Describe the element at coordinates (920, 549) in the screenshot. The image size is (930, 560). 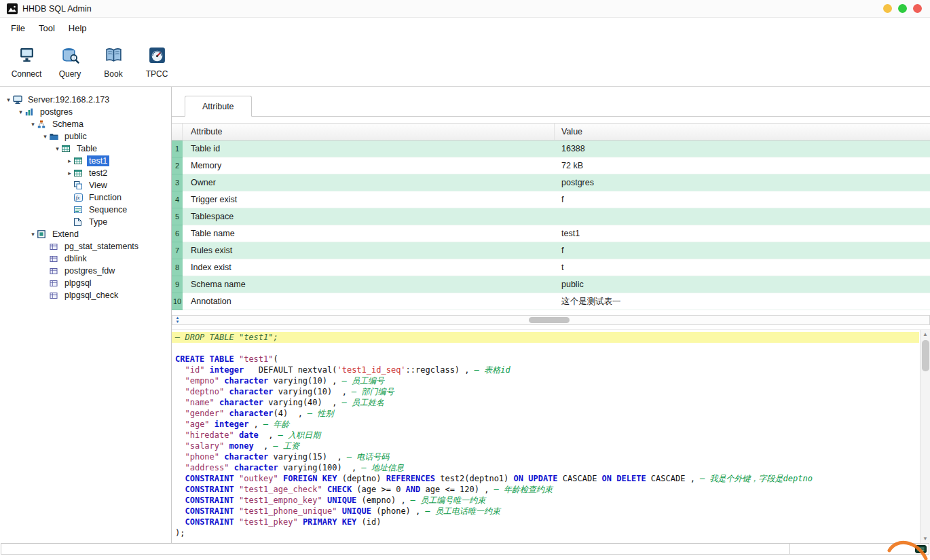
I see `status-log-icon` at that location.